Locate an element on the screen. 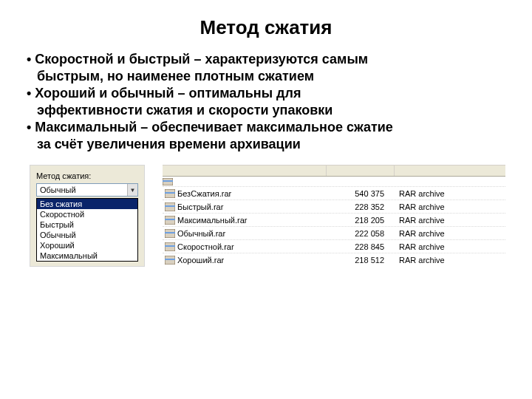  bullet-3-line-1: • Максимальный – обеспечивает максимальн… is located at coordinates (266, 127).